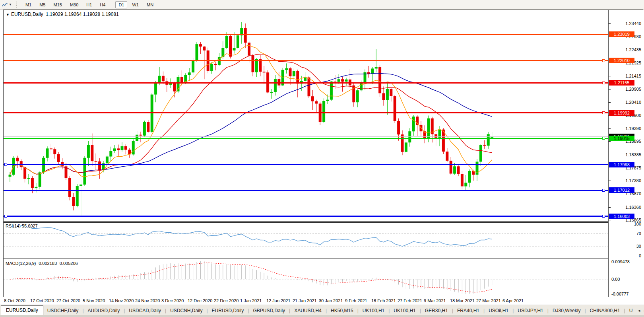  I want to click on price-level-badge: 1.23019, so click(622, 34).